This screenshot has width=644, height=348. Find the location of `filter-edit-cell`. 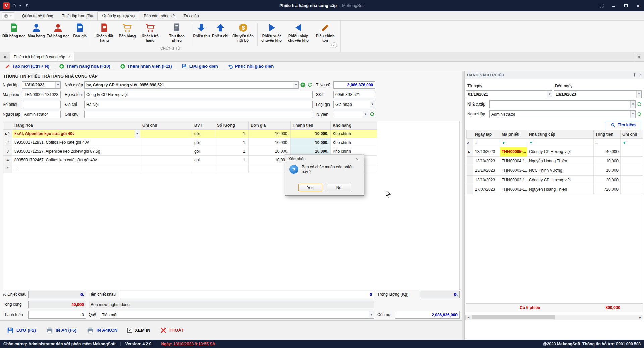

filter-edit-cell is located at coordinates (470, 143).